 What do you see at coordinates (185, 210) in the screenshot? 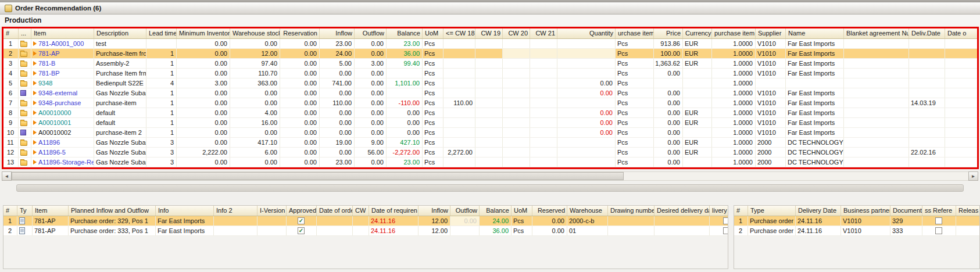
I see `column-header-info: Info` at bounding box center [185, 210].